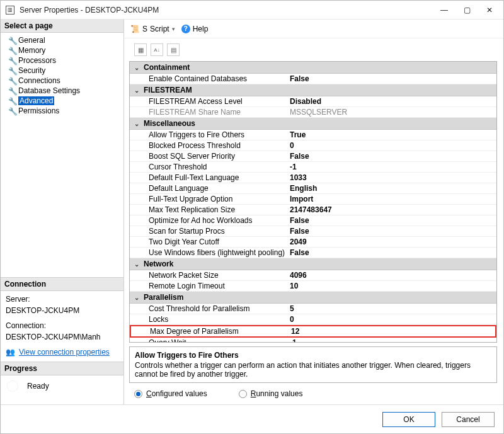 This screenshot has height=434, width=504. Describe the element at coordinates (271, 394) in the screenshot. I see `running-values-radio: Running values` at that location.